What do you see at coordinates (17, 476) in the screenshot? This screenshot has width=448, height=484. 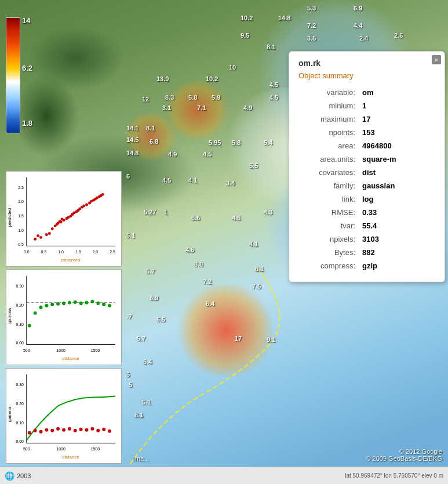 I see `year-section: 🌐 2003` at bounding box center [17, 476].